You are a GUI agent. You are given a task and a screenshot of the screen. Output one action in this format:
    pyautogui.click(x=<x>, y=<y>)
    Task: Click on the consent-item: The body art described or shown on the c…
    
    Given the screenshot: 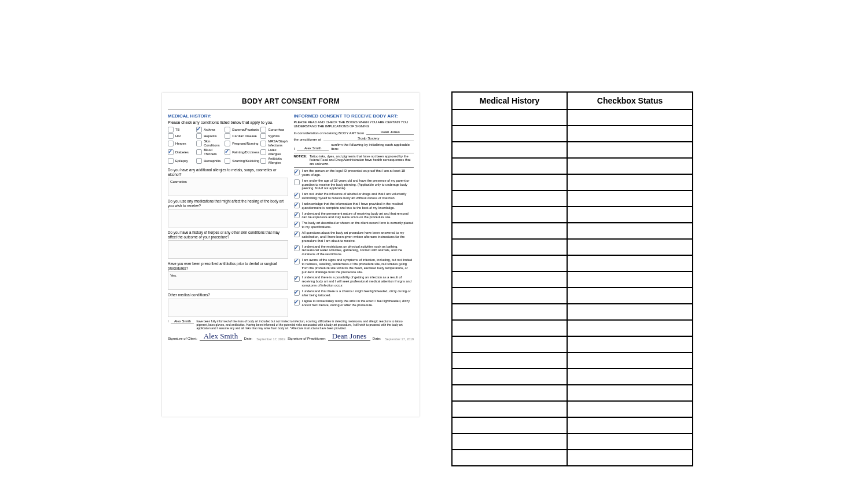 What is the action you would take?
    pyautogui.click(x=354, y=225)
    